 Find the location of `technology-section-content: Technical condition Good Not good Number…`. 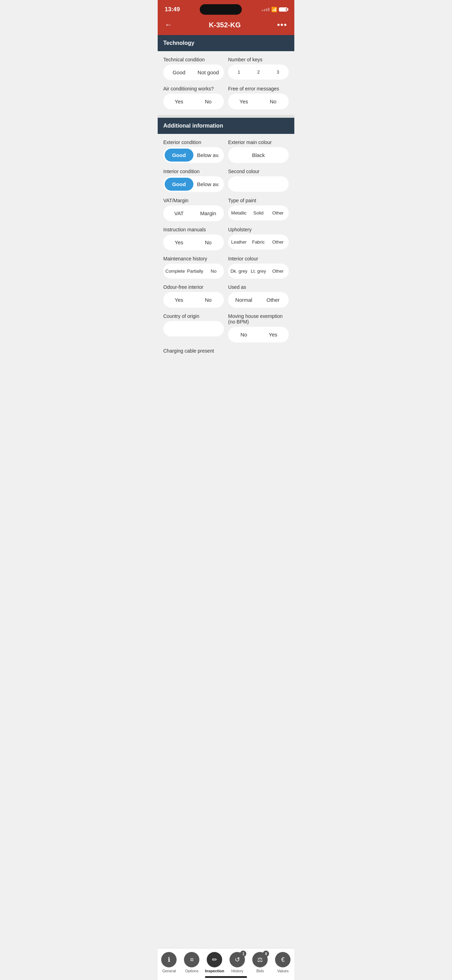

technology-section-content: Technical condition Good Not good Number… is located at coordinates (226, 83).